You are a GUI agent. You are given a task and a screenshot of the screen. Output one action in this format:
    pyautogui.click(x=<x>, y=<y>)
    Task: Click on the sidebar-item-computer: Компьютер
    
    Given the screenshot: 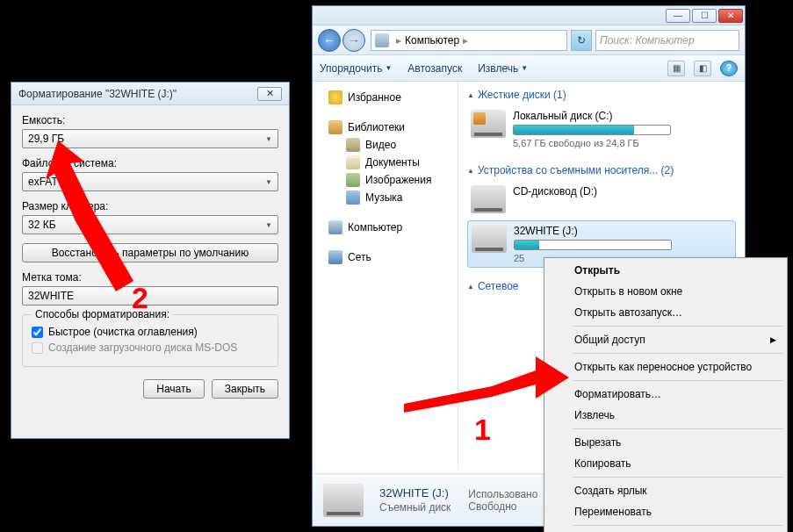 What is the action you would take?
    pyautogui.click(x=385, y=227)
    